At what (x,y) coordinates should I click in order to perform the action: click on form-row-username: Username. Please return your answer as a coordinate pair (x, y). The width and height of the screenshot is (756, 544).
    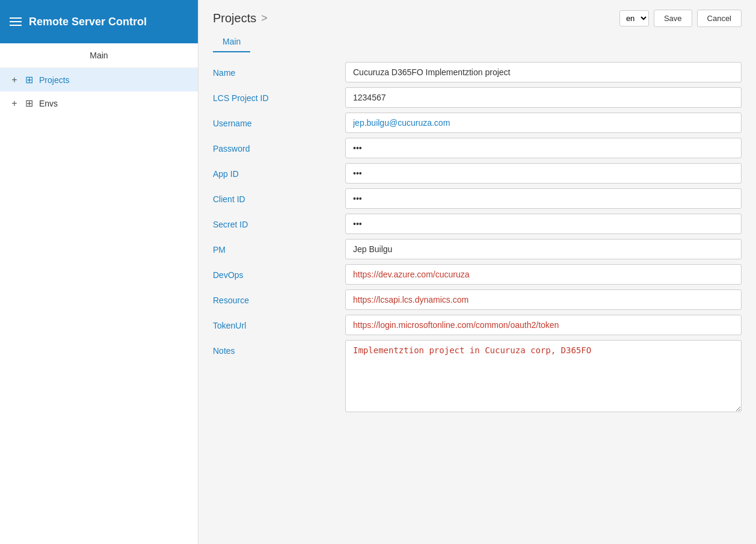
    Looking at the image, I should click on (478, 123).